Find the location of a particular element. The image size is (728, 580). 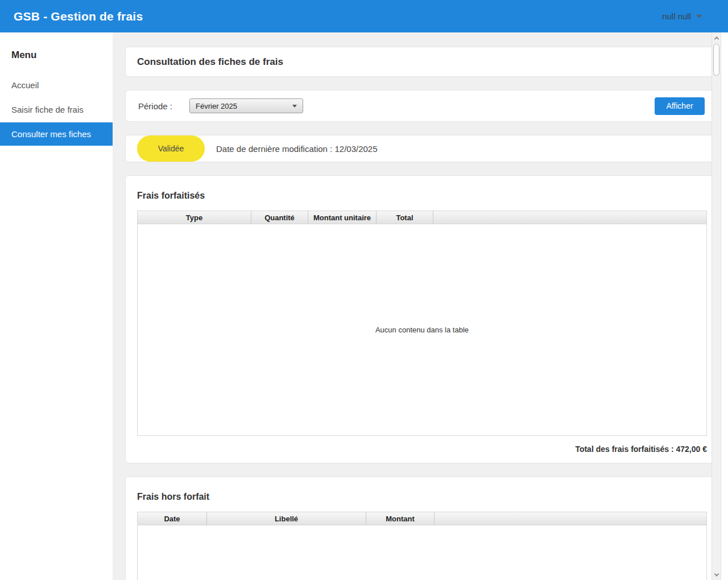

afficher-button: Afficher is located at coordinates (680, 106).